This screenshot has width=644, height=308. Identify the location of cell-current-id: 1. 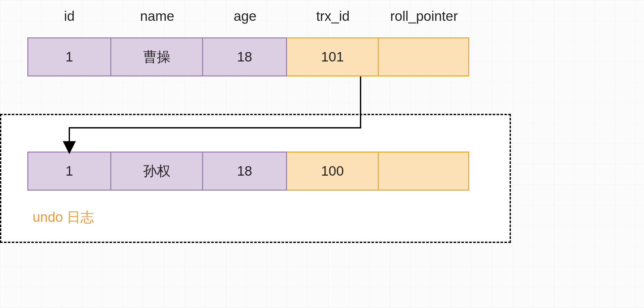
(69, 57).